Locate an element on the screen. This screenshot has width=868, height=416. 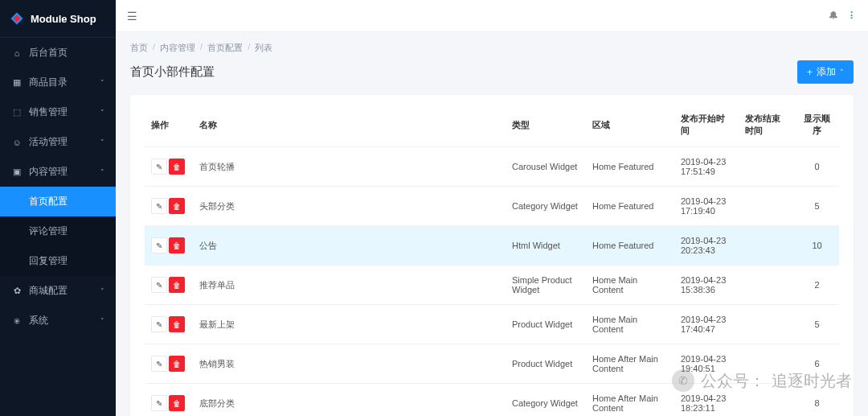
table-row: ✎ 🗑 首页轮播 Carousel Widget Home Featured 2… is located at coordinates (492, 167).